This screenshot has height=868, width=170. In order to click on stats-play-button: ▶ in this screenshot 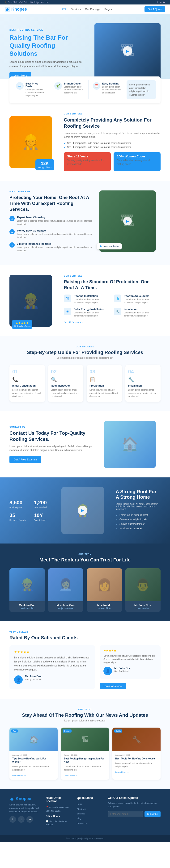, I will do `click(83, 510)`.